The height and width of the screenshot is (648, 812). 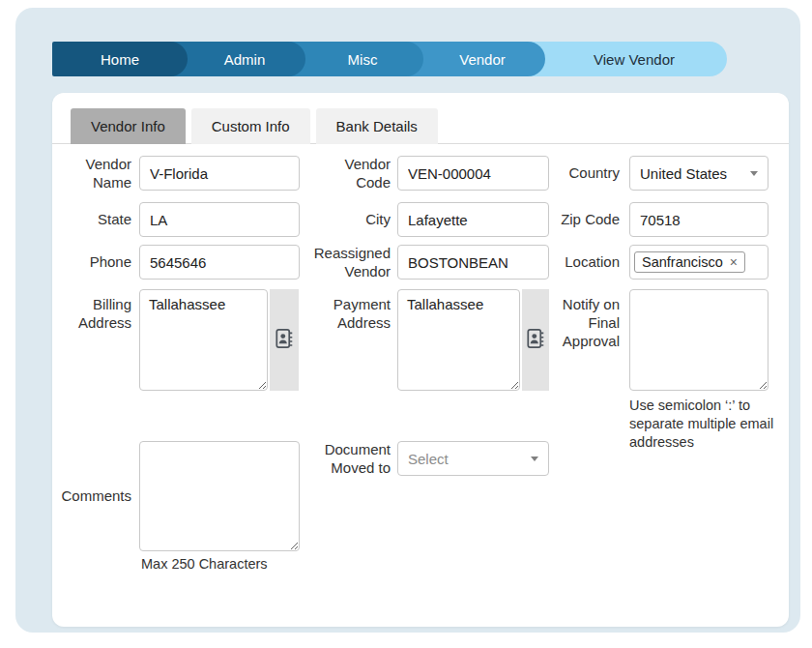 I want to click on country-select: United States, so click(x=699, y=173).